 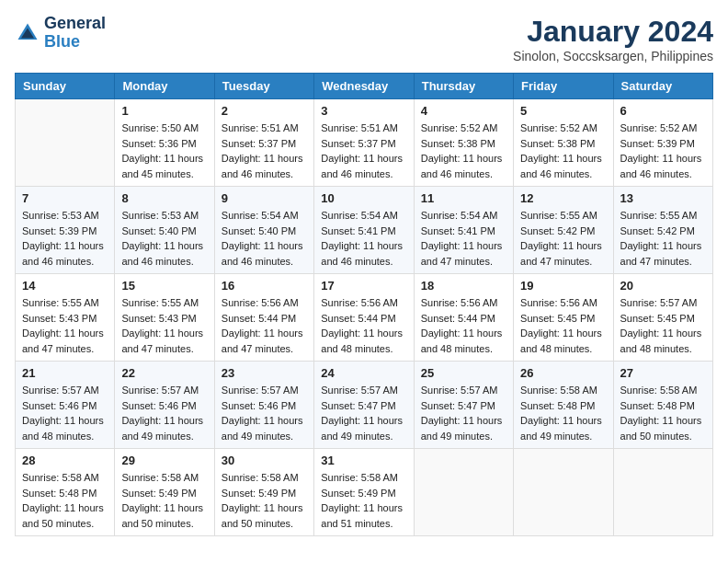 What do you see at coordinates (364, 405) in the screenshot?
I see `calendar-week-row: 21Sunrise: 5:57 AMSunset: 5:46 PMDayligh…` at bounding box center [364, 405].